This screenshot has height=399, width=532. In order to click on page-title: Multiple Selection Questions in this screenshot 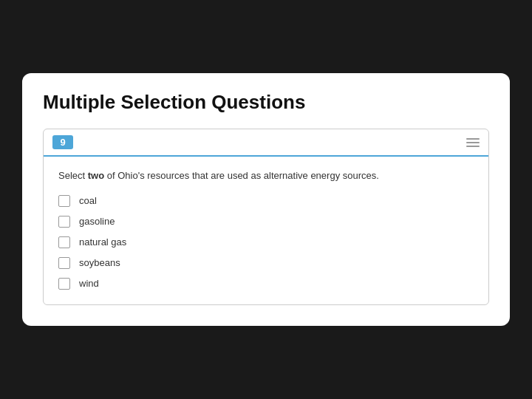, I will do `click(266, 102)`.